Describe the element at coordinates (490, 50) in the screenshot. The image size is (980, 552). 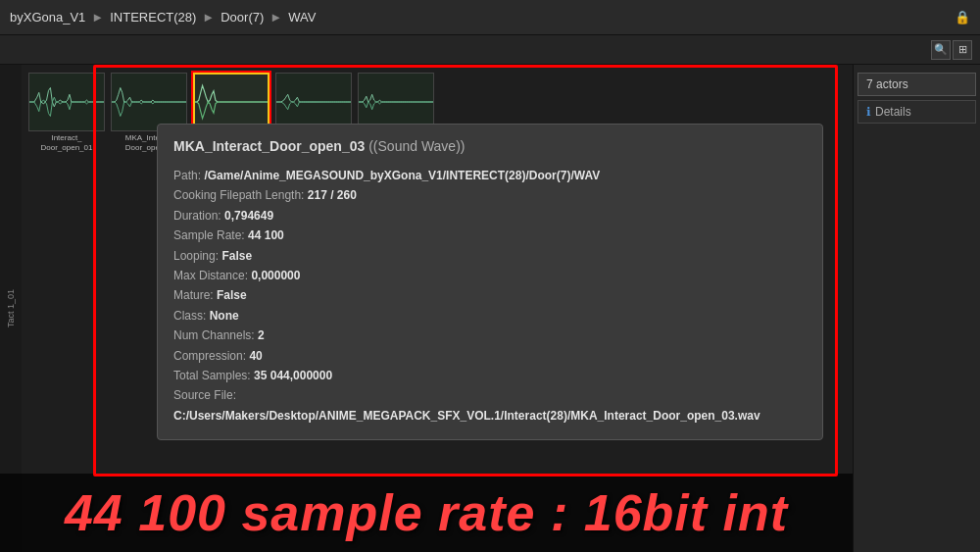
I see `search-bar: 🔍 ⊞` at that location.